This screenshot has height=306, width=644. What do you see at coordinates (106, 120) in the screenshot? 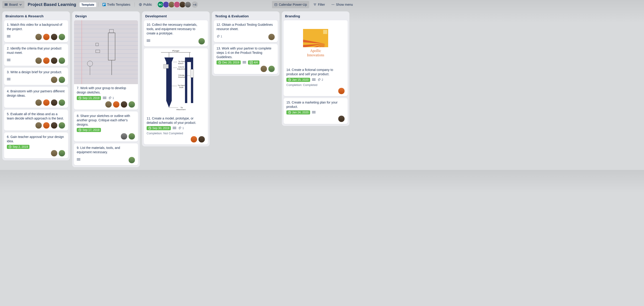
I see `card-title: 8. Share your sketches or outline with a…` at bounding box center [106, 120].